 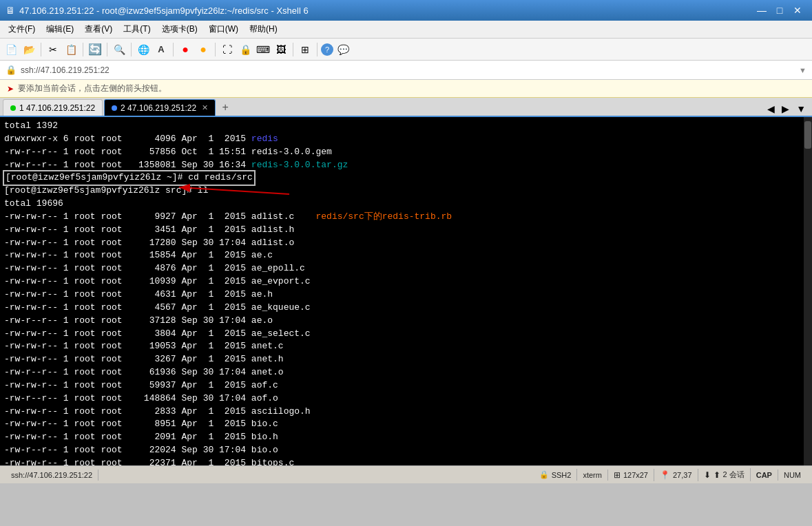 What do you see at coordinates (562, 475) in the screenshot?
I see `status-protocol-text: SSH2` at bounding box center [562, 475].